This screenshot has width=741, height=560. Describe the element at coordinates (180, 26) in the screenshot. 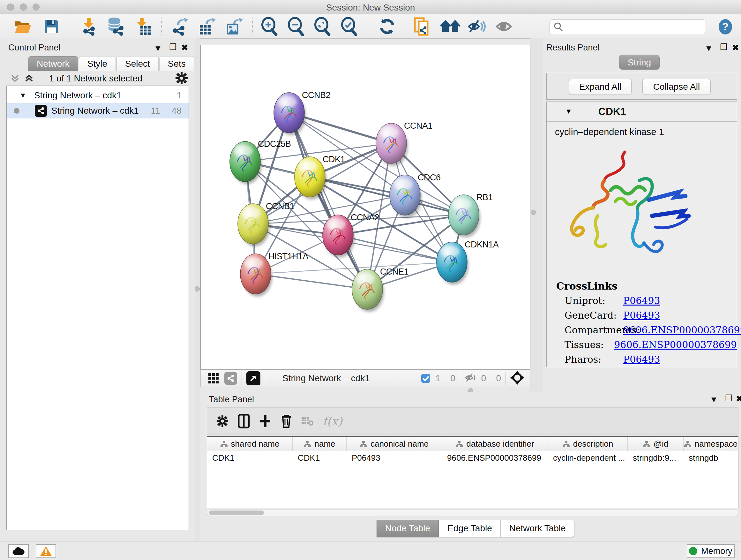

I see `export-network-button` at that location.